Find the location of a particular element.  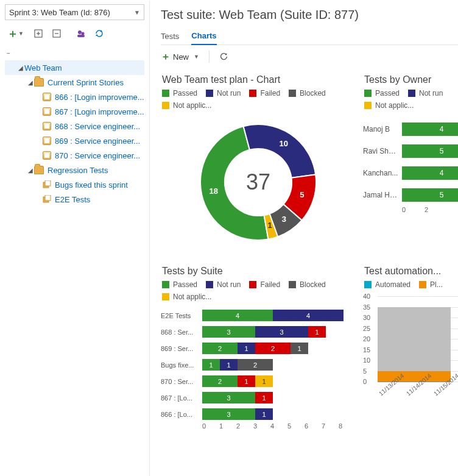

suite-row: E2E Tests44 is located at coordinates (258, 316).